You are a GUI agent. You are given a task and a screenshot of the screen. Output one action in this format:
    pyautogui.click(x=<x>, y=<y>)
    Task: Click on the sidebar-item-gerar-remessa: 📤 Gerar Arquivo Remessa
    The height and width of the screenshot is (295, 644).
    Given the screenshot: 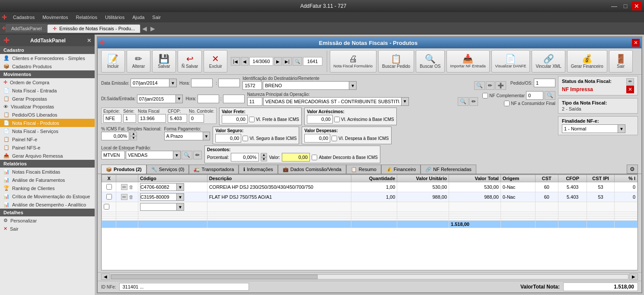 What is the action you would take?
    pyautogui.click(x=48, y=155)
    